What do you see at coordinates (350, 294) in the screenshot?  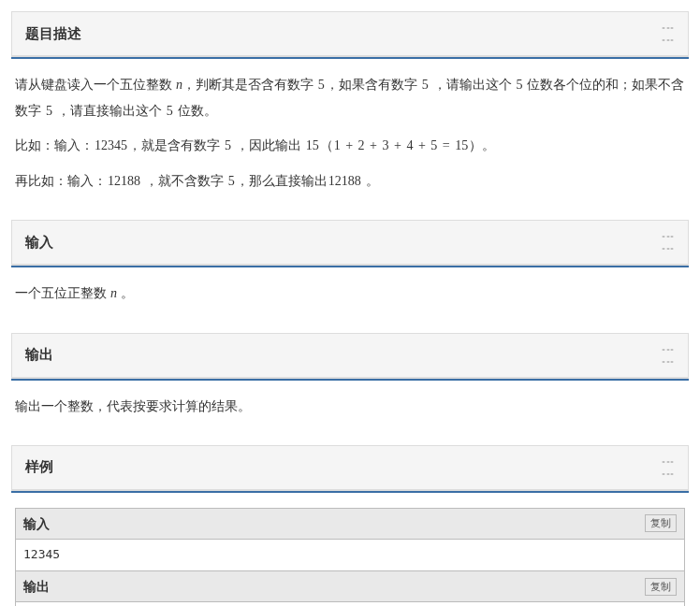 I see `input-text: 一个五位正整数 n 。` at bounding box center [350, 294].